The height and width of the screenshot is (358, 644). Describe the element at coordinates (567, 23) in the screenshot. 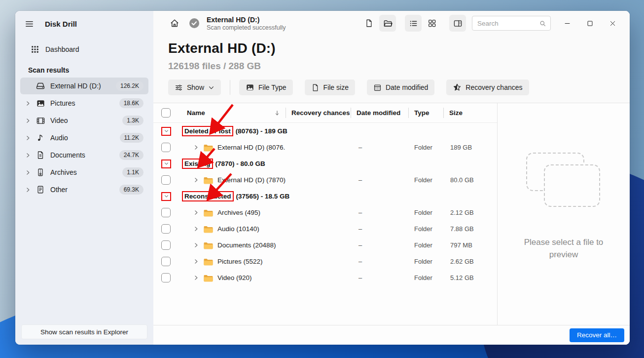

I see `minimize-button` at that location.